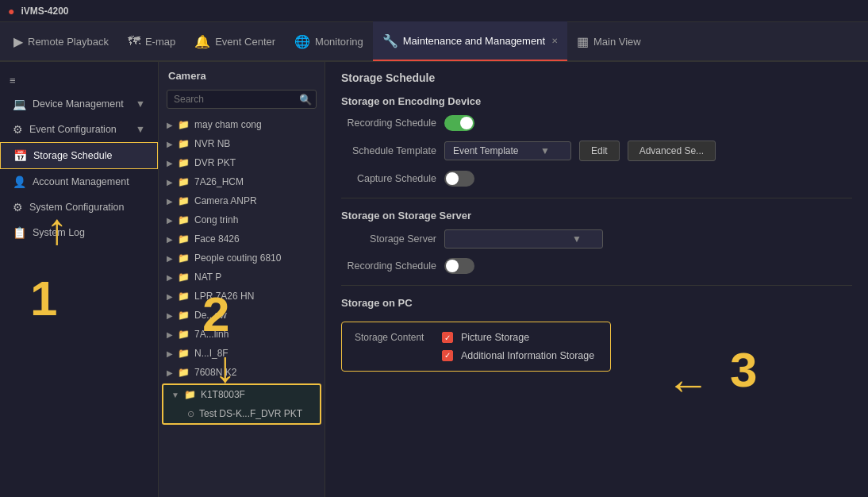  I want to click on recording-schedule2-row: Recording Schedule, so click(597, 266).